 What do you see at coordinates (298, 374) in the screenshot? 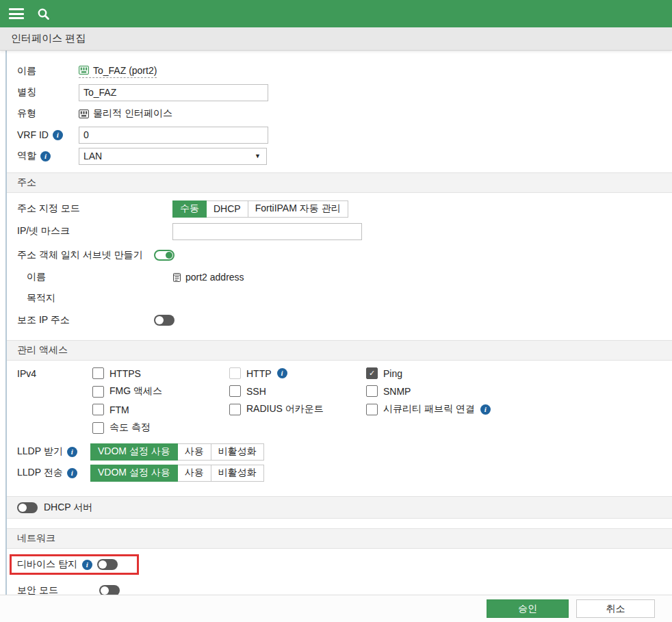
I see `checkbox-http: HTTP i` at bounding box center [298, 374].